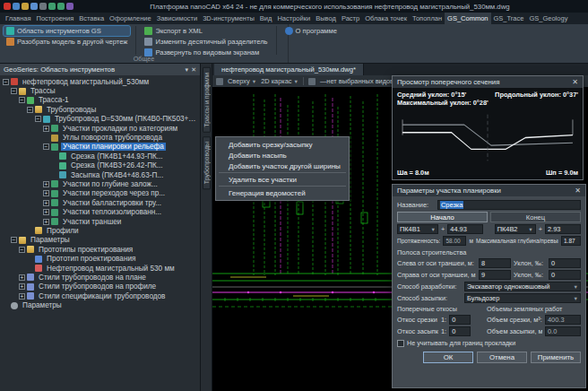  What do you see at coordinates (100, 268) in the screenshot?
I see `tree-item: Нефтепровод магистральный 530 мм` at bounding box center [100, 268].